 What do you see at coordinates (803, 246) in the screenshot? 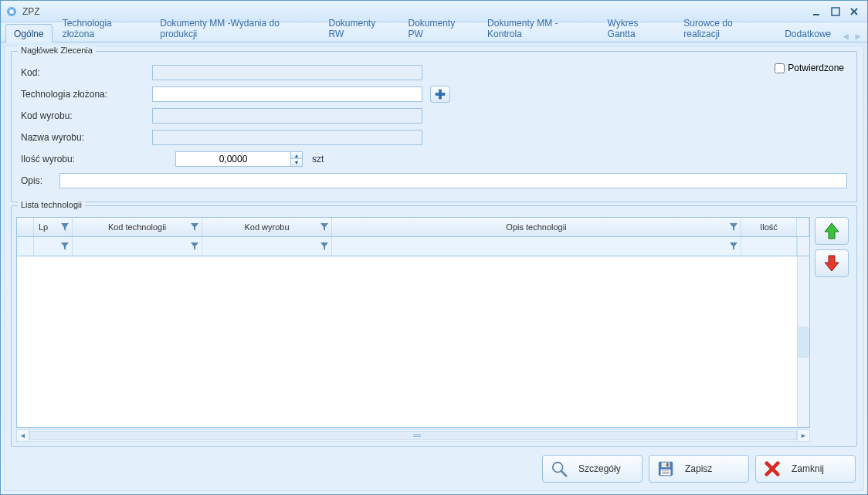
I see `grid-vscroll` at bounding box center [803, 246].